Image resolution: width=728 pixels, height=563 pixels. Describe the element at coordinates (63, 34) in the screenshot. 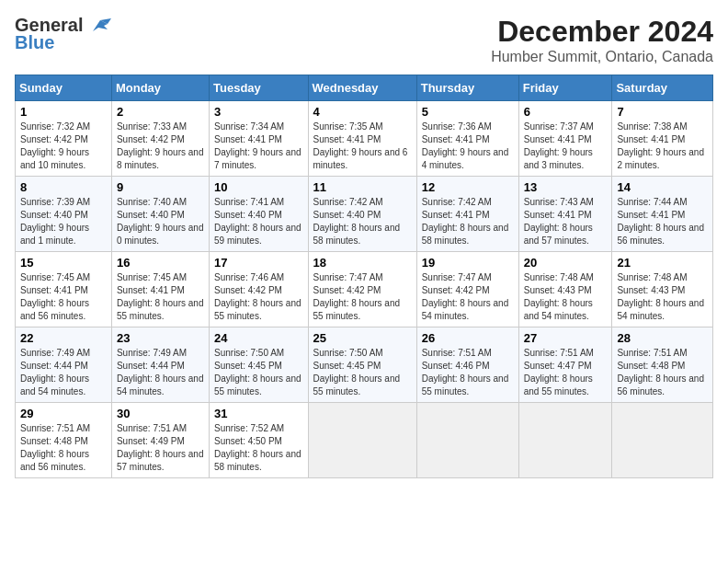

I see `logo: General Blue` at that location.